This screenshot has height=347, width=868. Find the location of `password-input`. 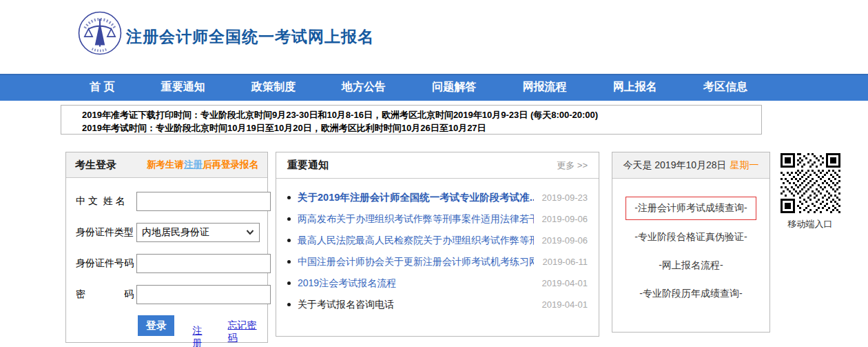

password-input is located at coordinates (204, 295).